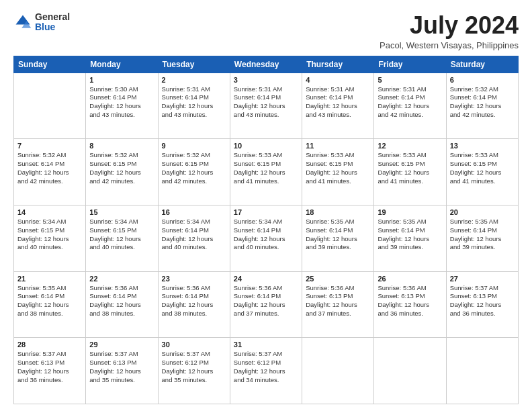 This screenshot has height=411, width=532. What do you see at coordinates (50, 146) in the screenshot?
I see `day-number: 7` at bounding box center [50, 146].